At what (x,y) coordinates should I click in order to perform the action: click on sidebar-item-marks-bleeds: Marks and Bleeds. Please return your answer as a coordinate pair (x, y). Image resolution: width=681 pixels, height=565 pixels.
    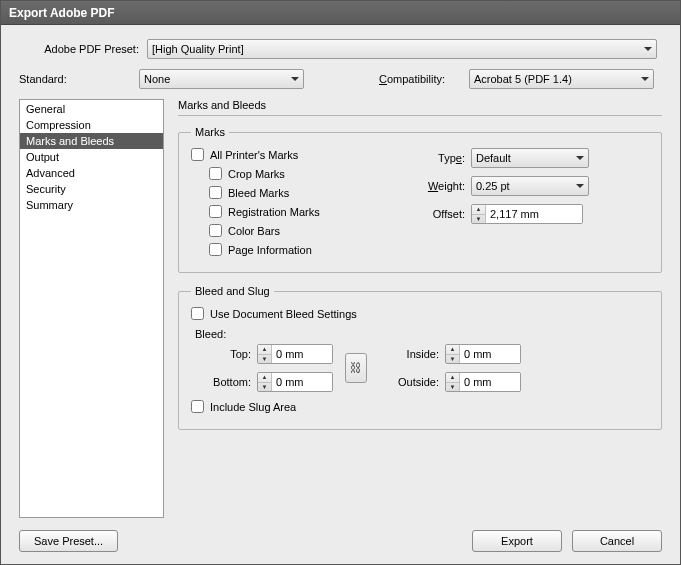
    Looking at the image, I should click on (92, 141).